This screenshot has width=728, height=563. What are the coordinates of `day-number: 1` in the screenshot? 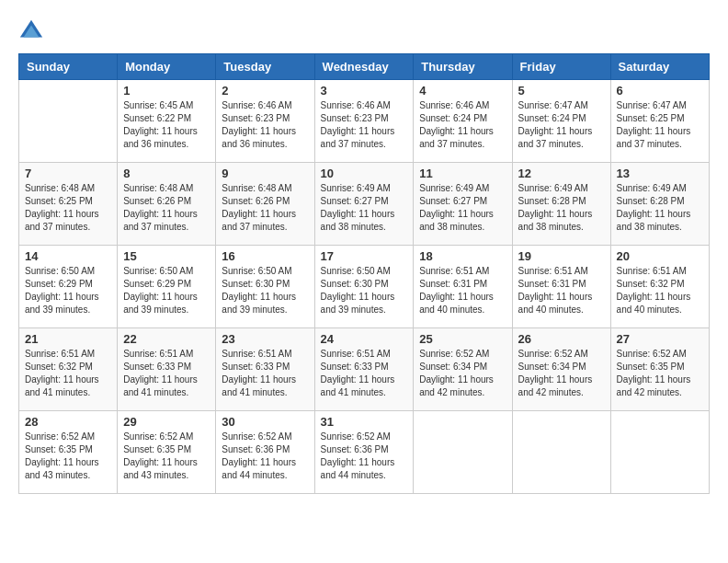 It's located at (166, 90).